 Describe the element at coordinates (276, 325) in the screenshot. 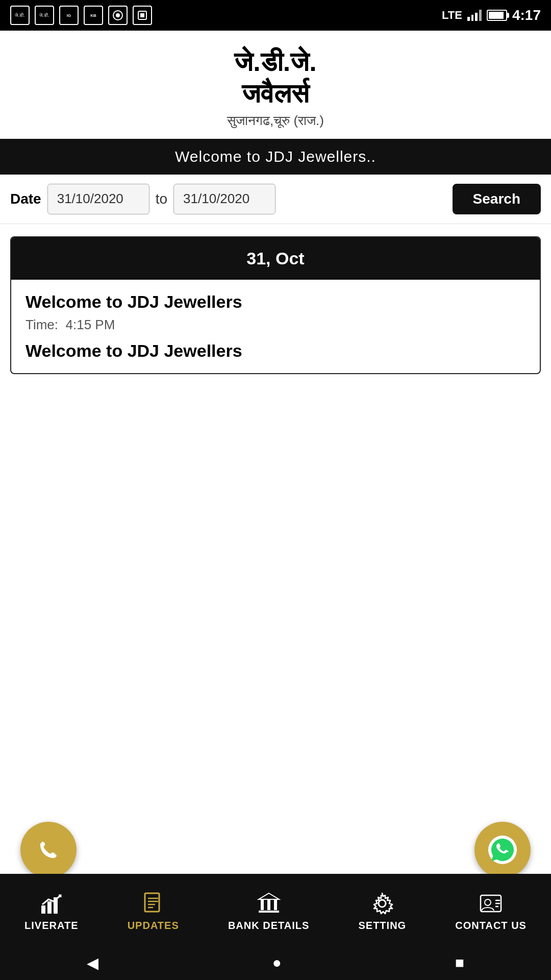

I see `message-time: Time: 4:15 PM` at that location.